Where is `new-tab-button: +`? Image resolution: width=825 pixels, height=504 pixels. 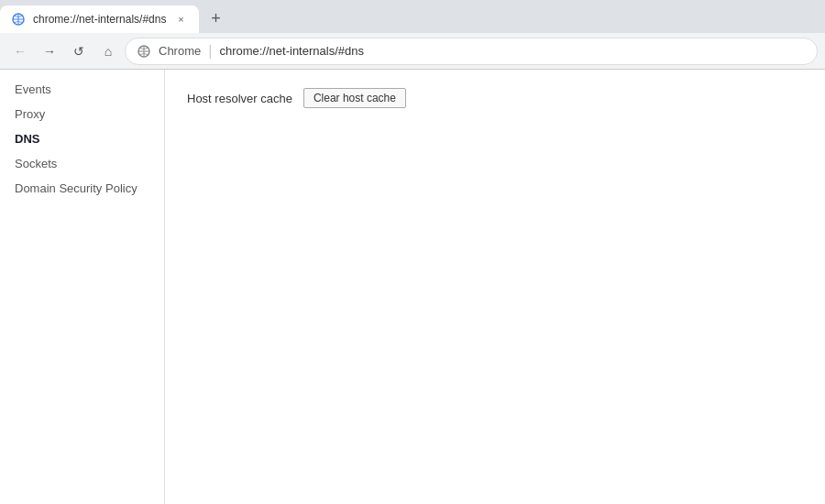
new-tab-button: + is located at coordinates (215, 18).